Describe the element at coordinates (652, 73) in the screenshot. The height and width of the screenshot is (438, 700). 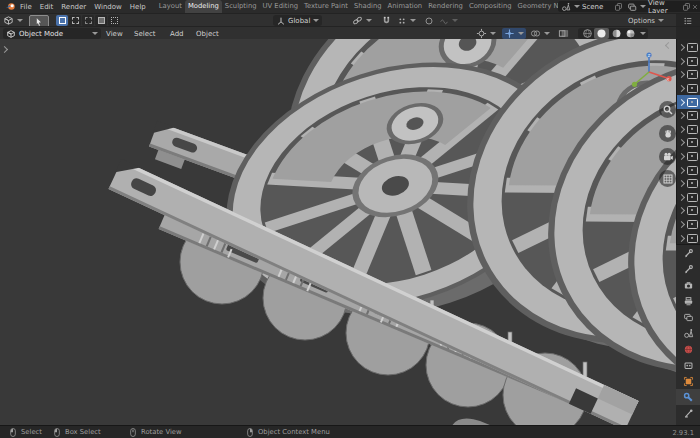
I see `axis-gizmo: x z` at that location.